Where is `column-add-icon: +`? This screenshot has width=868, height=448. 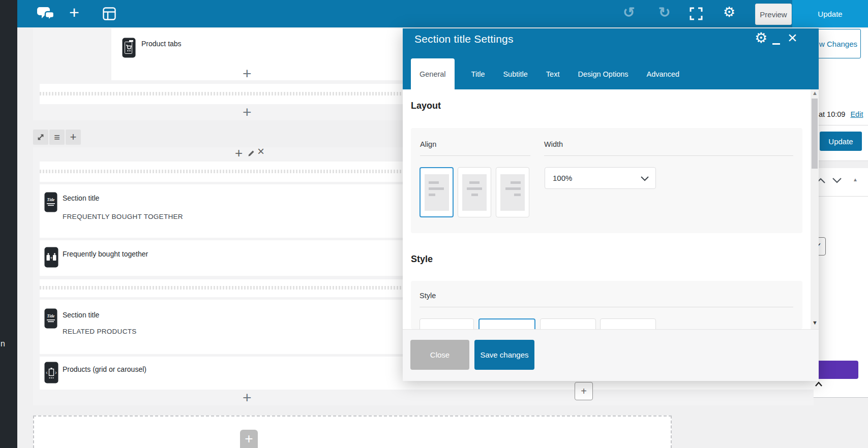 column-add-icon: + is located at coordinates (239, 153).